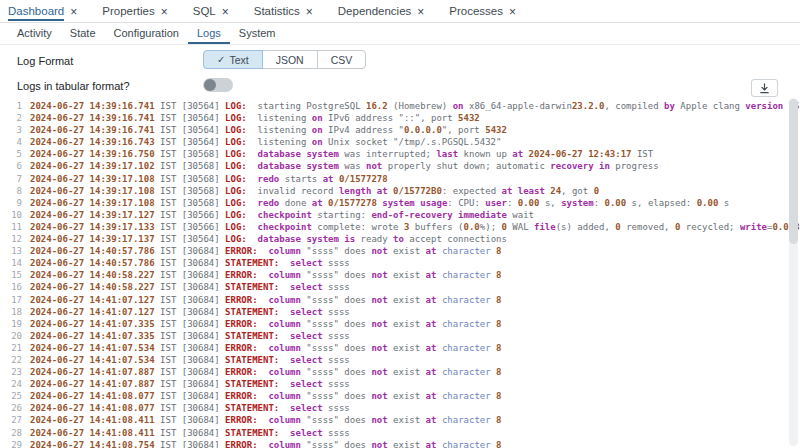 Image resolution: width=800 pixels, height=448 pixels. I want to click on log-token: , got, so click(578, 191).